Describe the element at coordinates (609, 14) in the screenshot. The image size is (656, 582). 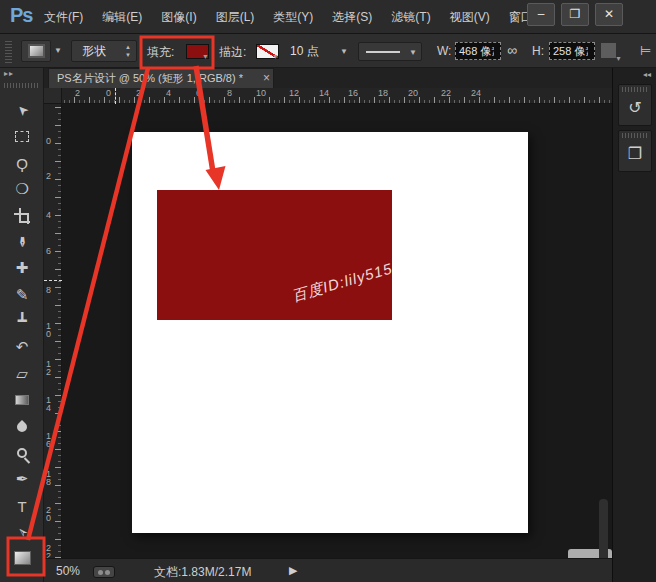
I see `close-button: ✕` at that location.